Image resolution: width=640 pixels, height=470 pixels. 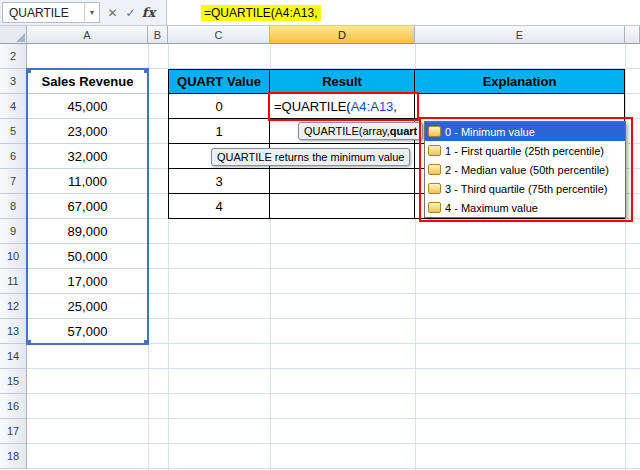 I want to click on cell-sales-value: 89,000, so click(x=88, y=232).